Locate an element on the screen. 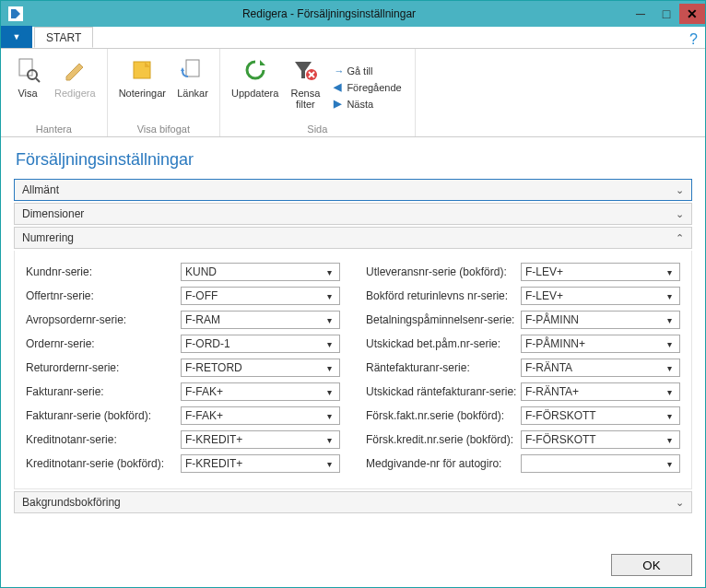 This screenshot has width=706, height=588. view-icon is located at coordinates (28, 70).